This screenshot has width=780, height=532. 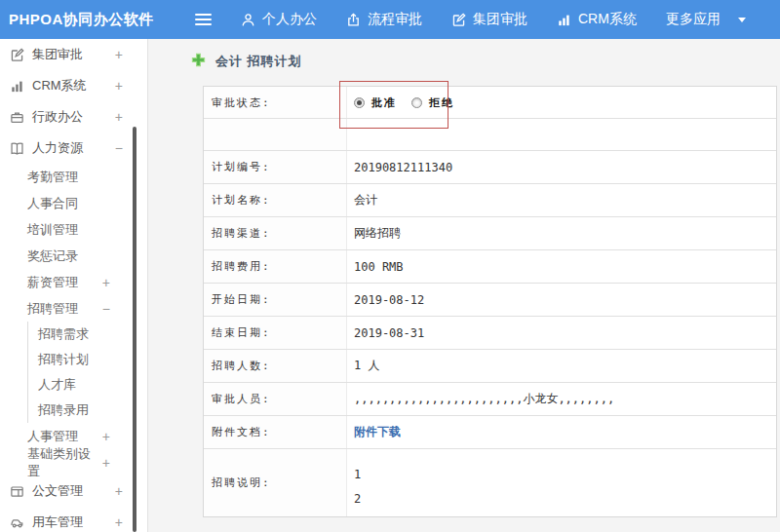 What do you see at coordinates (562, 483) in the screenshot?
I see `field-value-recruit-desc: 1 2` at bounding box center [562, 483].